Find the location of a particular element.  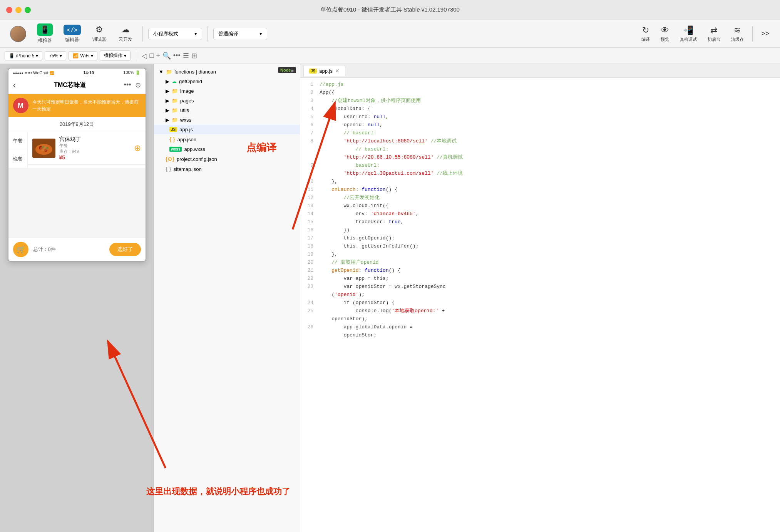

code-line-23b: ('openid'); is located at coordinates (540, 295).